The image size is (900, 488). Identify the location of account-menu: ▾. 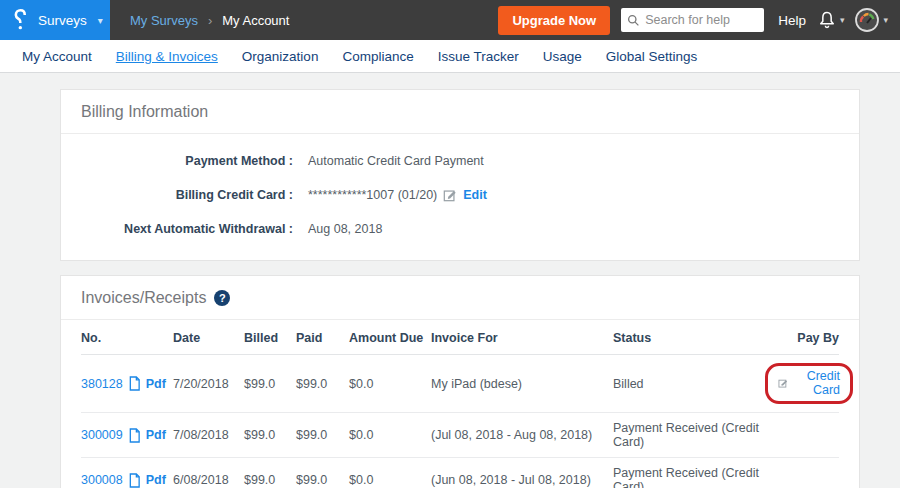
(871, 20).